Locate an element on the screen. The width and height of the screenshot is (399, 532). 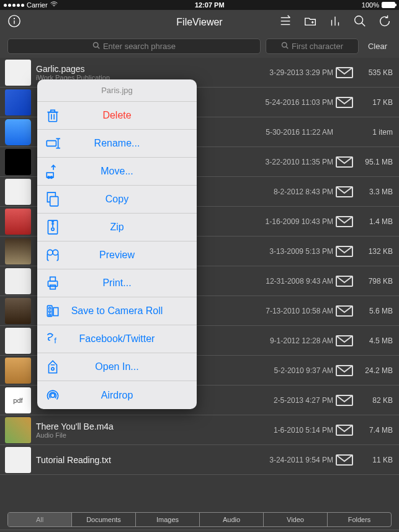
menu-open-in: Open In... is located at coordinates (117, 367).